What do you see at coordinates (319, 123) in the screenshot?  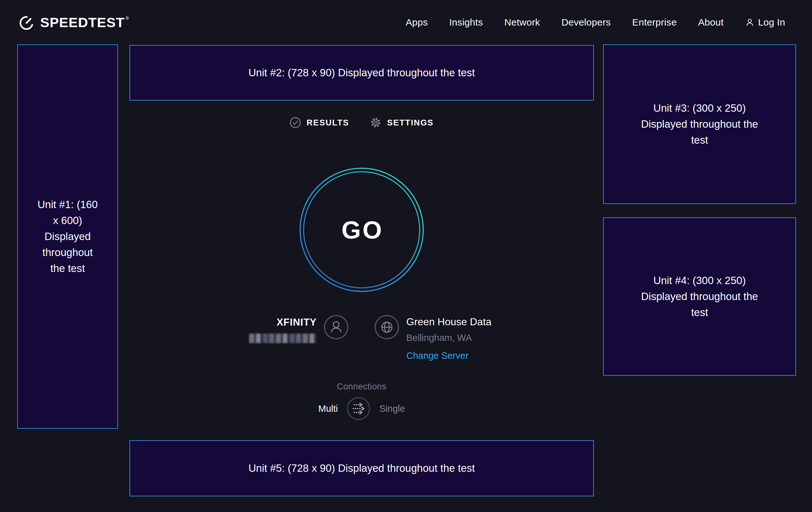 I see `tab-results: RESULTS` at bounding box center [319, 123].